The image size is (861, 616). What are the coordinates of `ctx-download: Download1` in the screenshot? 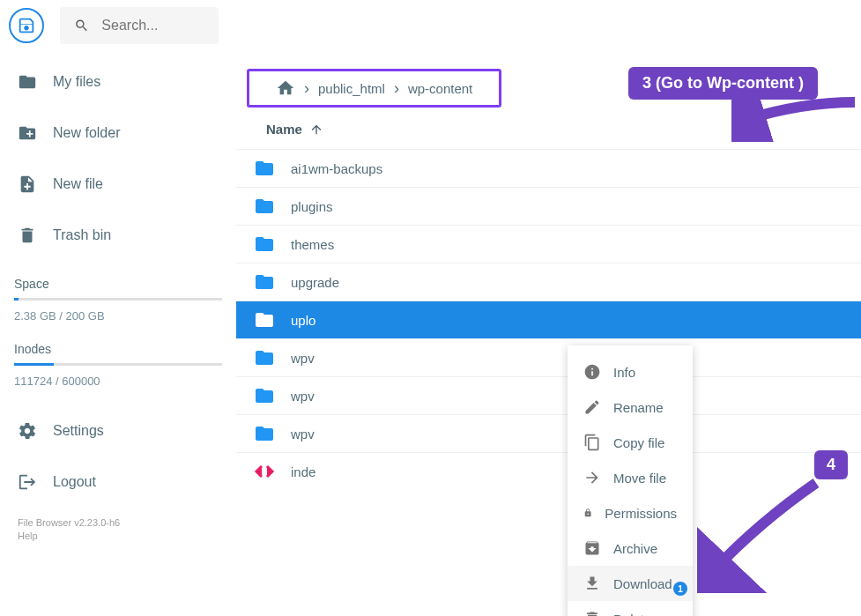 It's located at (630, 583).